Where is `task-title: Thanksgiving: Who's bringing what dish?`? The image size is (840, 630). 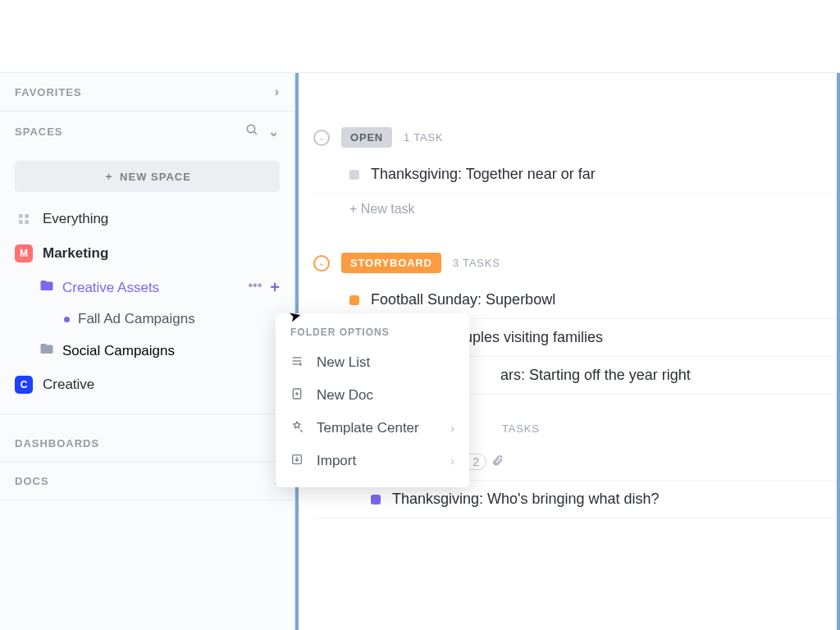 task-title: Thanksgiving: Who's bringing what dish? is located at coordinates (526, 499).